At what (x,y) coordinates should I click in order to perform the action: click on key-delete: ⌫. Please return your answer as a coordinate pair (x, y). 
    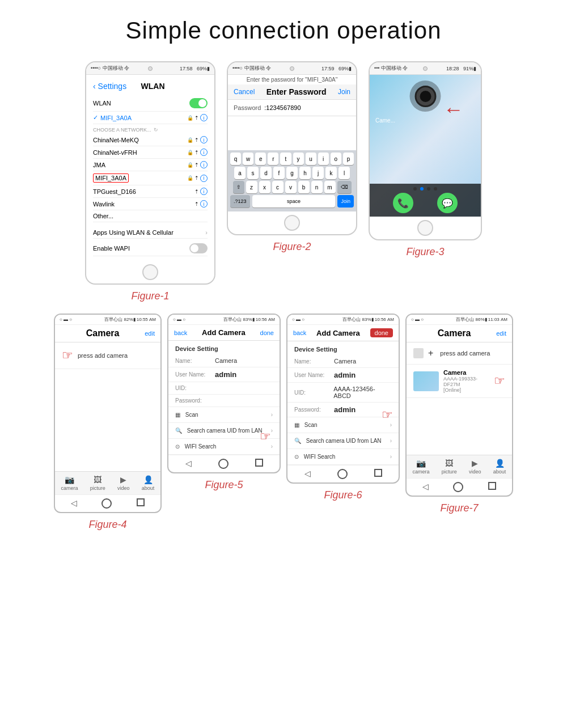
    Looking at the image, I should click on (345, 187).